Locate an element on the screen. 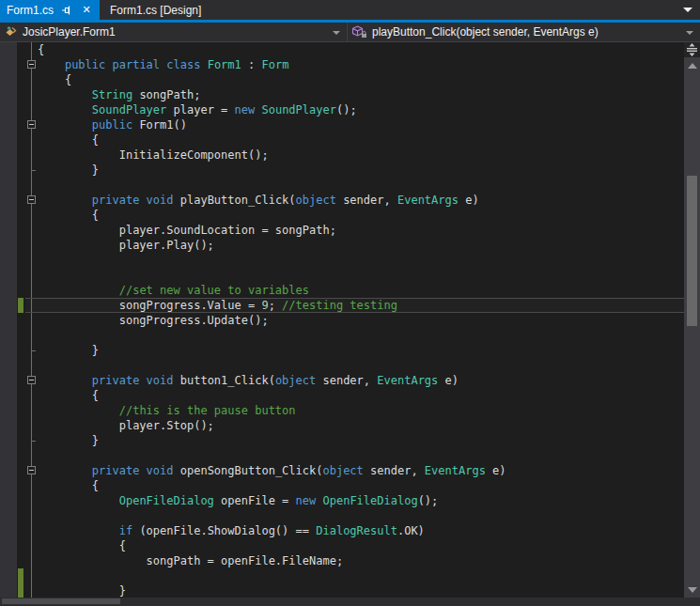  vertical-scrollbar is located at coordinates (692, 319).